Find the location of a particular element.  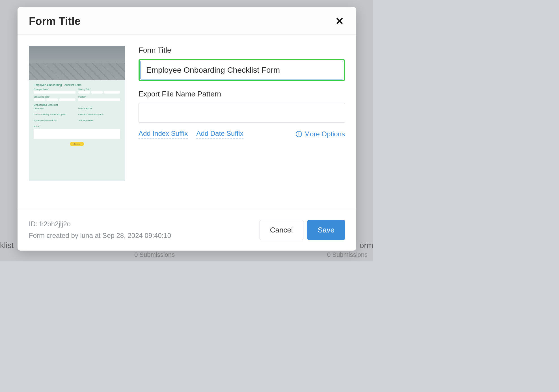

export-pattern-input is located at coordinates (242, 113).